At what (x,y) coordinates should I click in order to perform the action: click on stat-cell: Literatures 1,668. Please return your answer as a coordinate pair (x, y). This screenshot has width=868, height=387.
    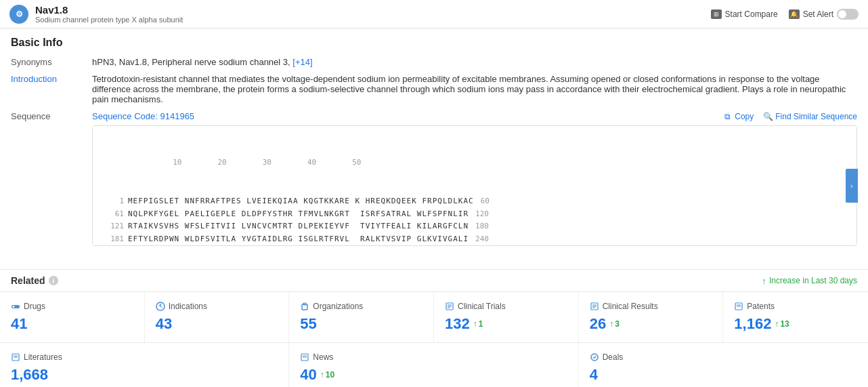
    Looking at the image, I should click on (145, 365).